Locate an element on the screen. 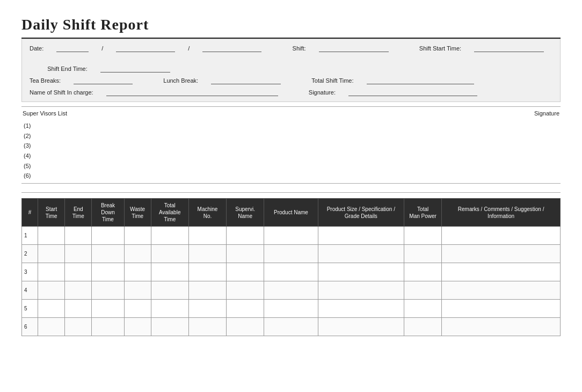  table-row: 4 is located at coordinates (291, 291).